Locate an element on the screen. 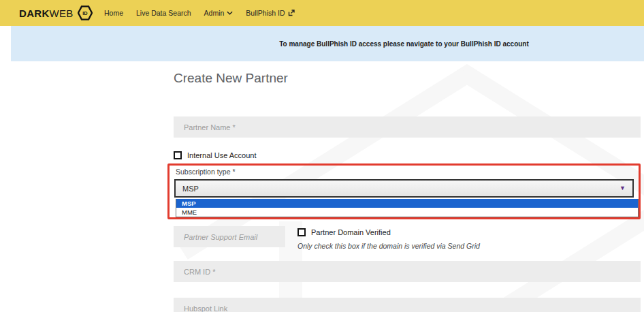 The width and height of the screenshot is (644, 312). subscription-type-label: Subscription type * is located at coordinates (206, 172).